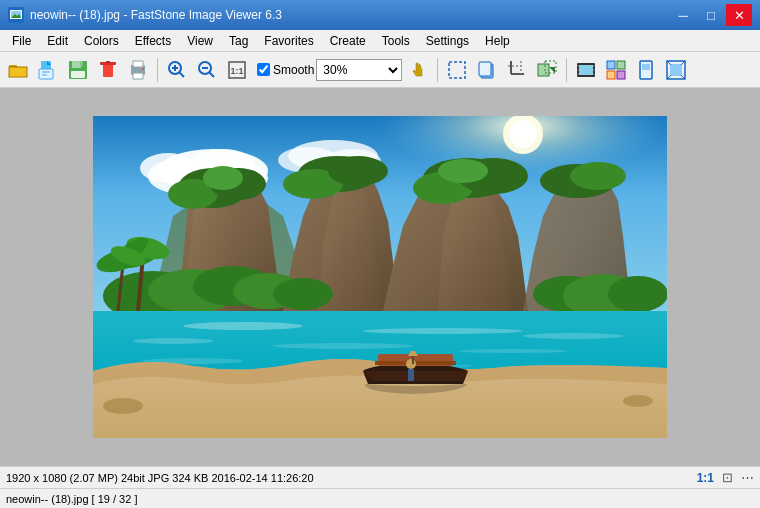  What do you see at coordinates (706, 478) in the screenshot?
I see `zoom-ratio-badge: 1:1` at bounding box center [706, 478].